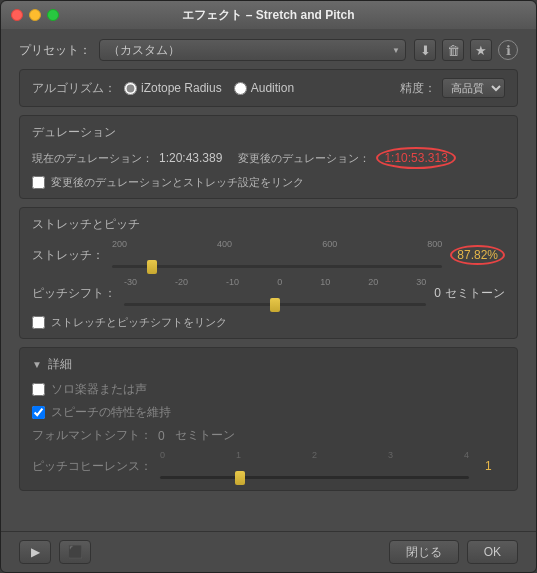 The image size is (537, 573). What do you see at coordinates (268, 224) in the screenshot?
I see `stretch-pitch-title: ストレッチとピッチ` at bounding box center [268, 224].